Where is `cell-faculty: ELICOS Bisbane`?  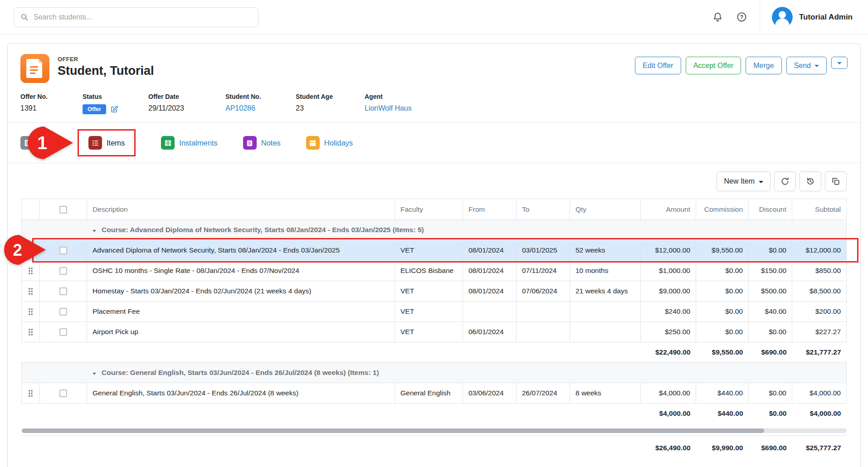
cell-faculty: ELICOS Bisbane is located at coordinates (429, 271).